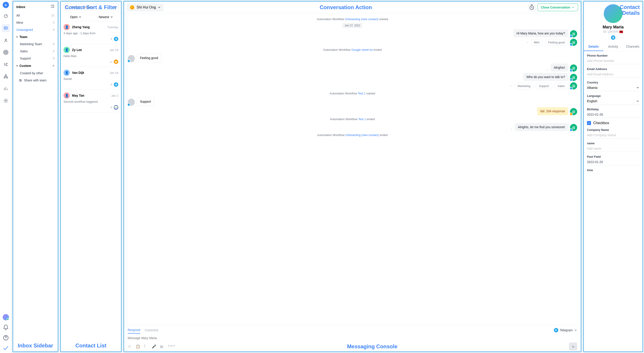 The width and height of the screenshot is (644, 353). What do you see at coordinates (6, 317) in the screenshot?
I see `user-avatar` at bounding box center [6, 317].